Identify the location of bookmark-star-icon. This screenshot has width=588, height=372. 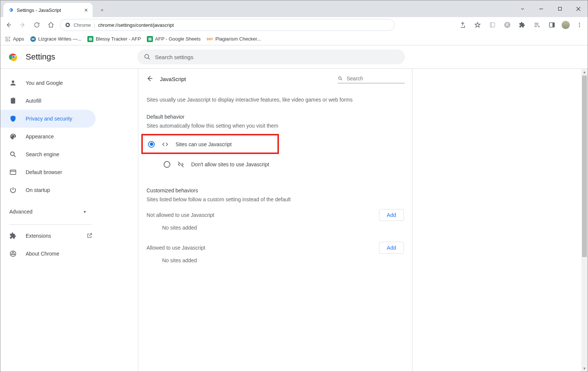
(478, 25).